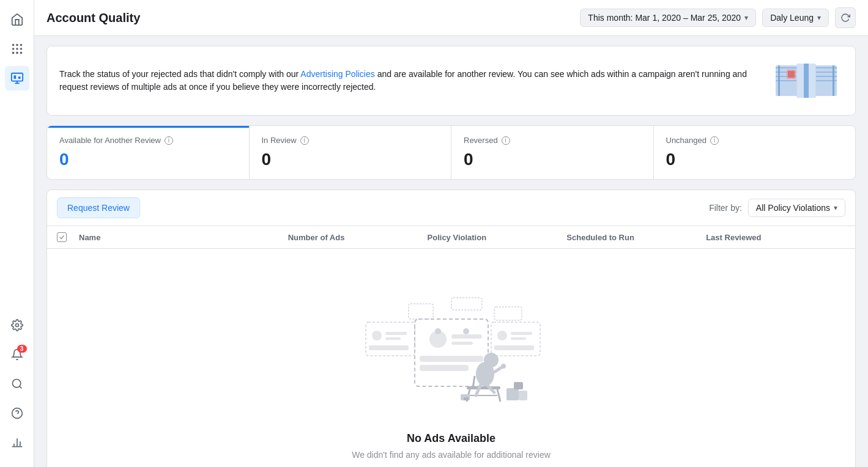 Image resolution: width=868 pixels, height=467 pixels. I want to click on date-picker-button: This month: Mar 1, 2020 – Mar 25, 2020 ▾, so click(668, 18).